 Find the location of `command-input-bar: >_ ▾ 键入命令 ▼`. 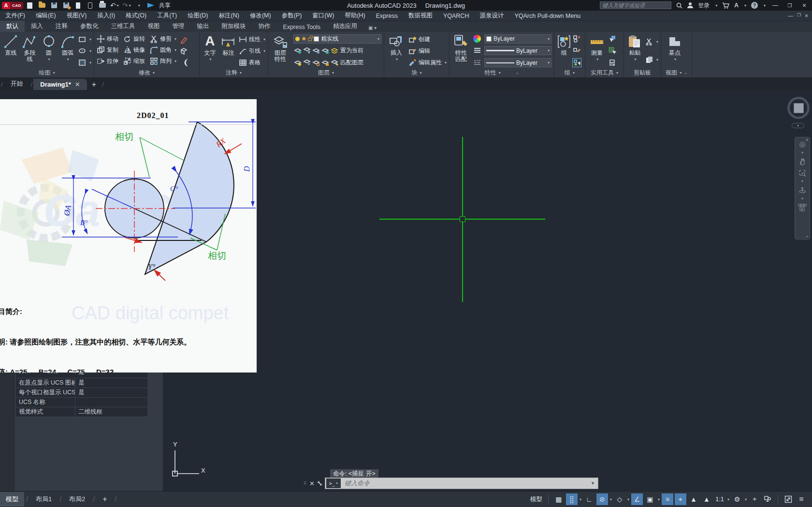

command-input-bar: >_ ▾ 键入命令 ▼ is located at coordinates (462, 483).